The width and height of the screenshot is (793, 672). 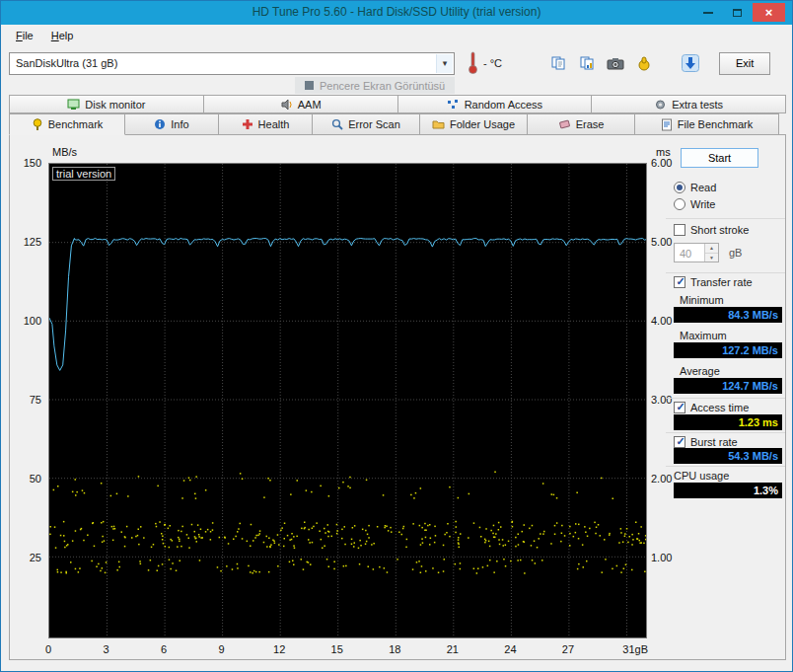 What do you see at coordinates (708, 12) in the screenshot?
I see `minimize-button` at bounding box center [708, 12].